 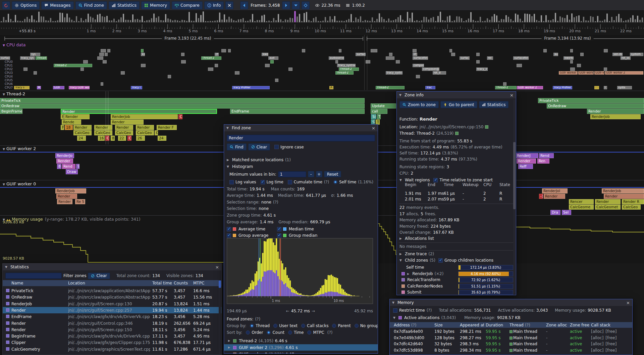 I want to click on child-zone-bar: 4.16 ms (92.60%), so click(x=486, y=274).